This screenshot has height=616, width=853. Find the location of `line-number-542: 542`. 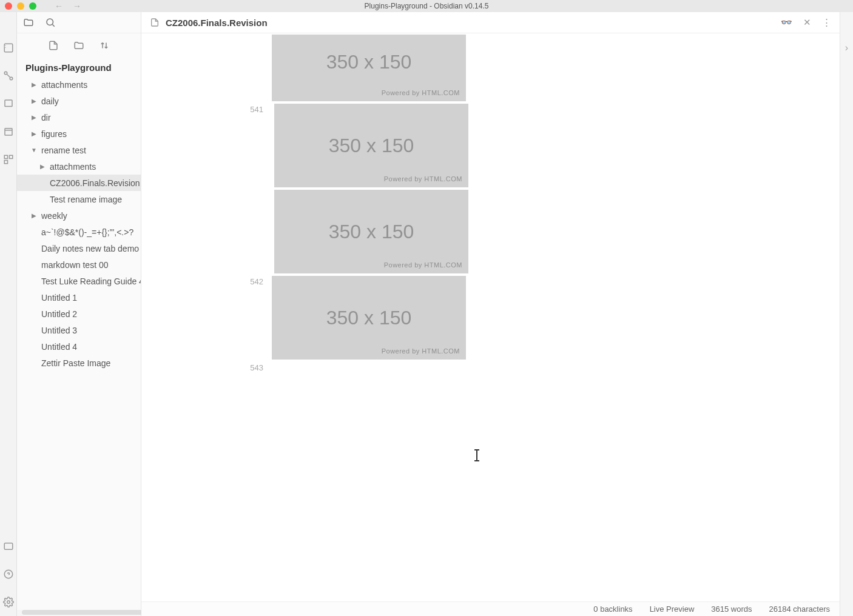

line-number-542: 542 is located at coordinates (206, 280).